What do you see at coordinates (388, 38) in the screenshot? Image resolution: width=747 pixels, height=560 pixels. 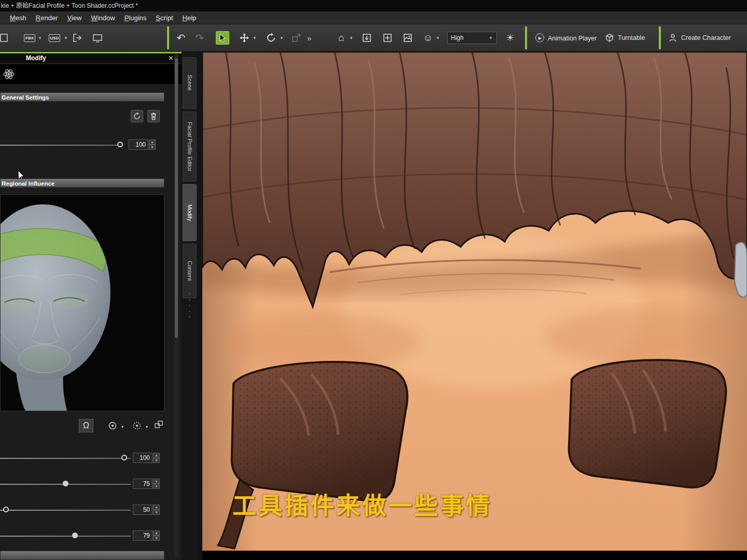 I see `frame-focus-icon` at bounding box center [388, 38].